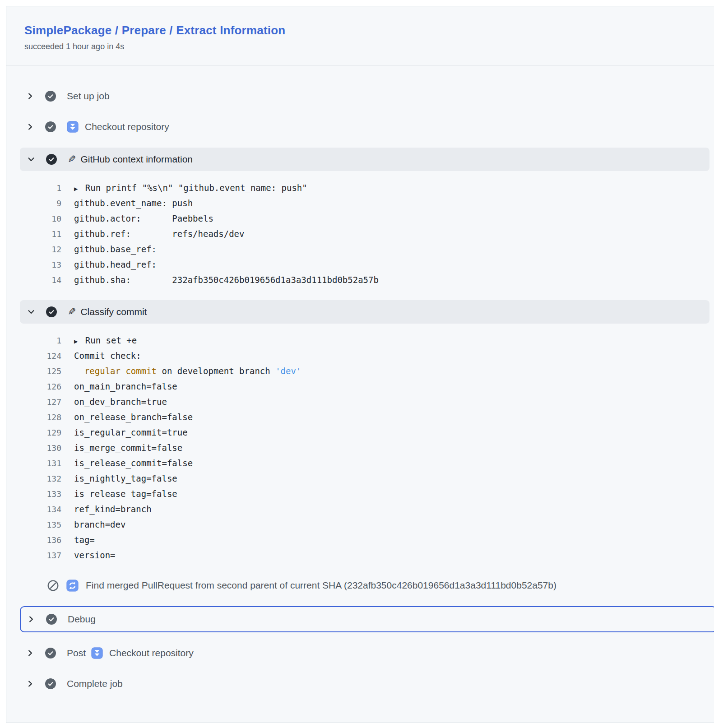  Describe the element at coordinates (365, 159) in the screenshot. I see `step-header-github-context-information: ✎ GitHub context information` at that location.